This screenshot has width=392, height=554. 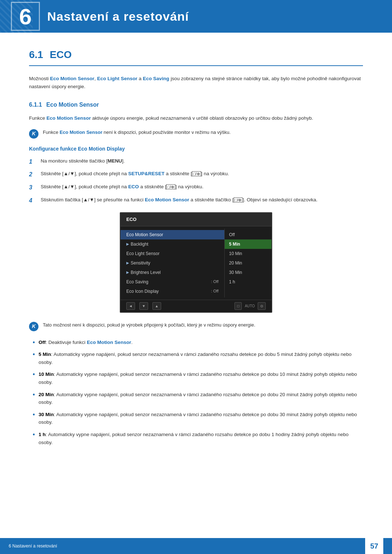 I want to click on eco-item-label-1: Backlight, so click(x=139, y=244).